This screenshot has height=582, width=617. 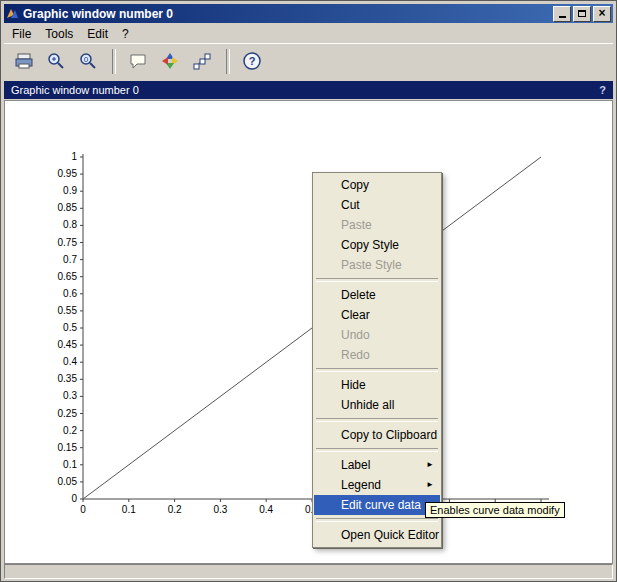 What do you see at coordinates (377, 245) in the screenshot?
I see `context-menu-item-copy-style: Copy Style` at bounding box center [377, 245].